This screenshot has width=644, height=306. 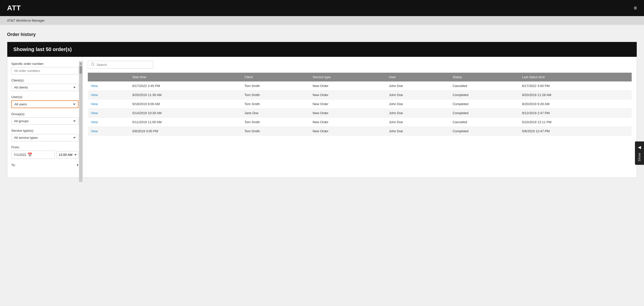 What do you see at coordinates (45, 88) in the screenshot?
I see `clients-select: All clients` at bounding box center [45, 88].